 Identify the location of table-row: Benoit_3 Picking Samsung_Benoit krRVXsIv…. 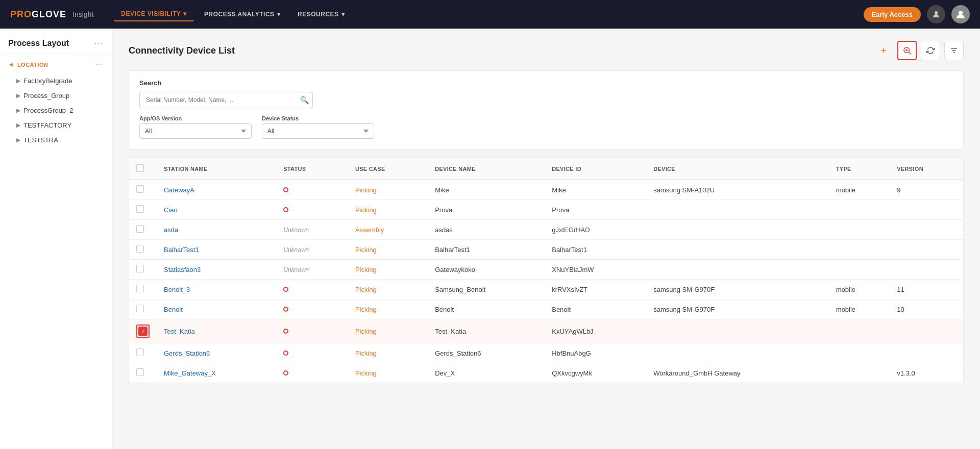
(546, 290).